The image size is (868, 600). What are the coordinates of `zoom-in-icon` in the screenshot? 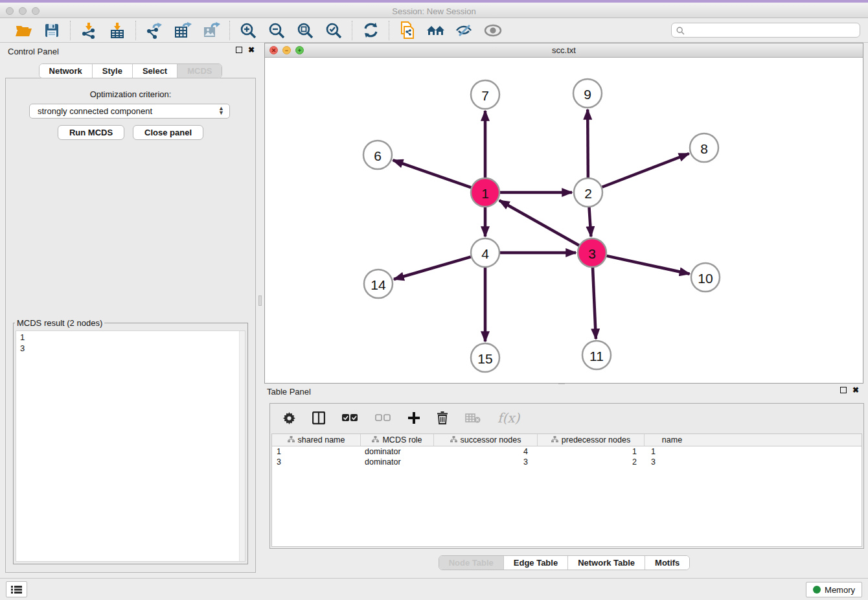 It's located at (248, 30).